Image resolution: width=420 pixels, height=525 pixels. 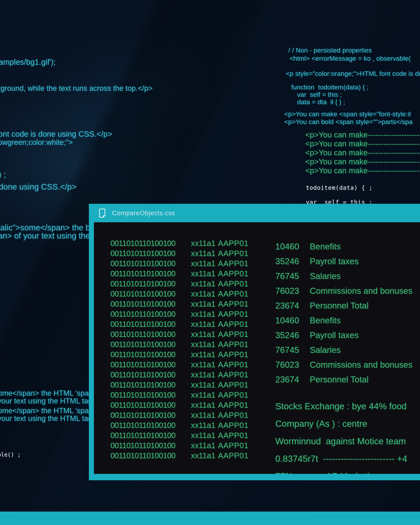 I want to click on document-icon, so click(x=103, y=213).